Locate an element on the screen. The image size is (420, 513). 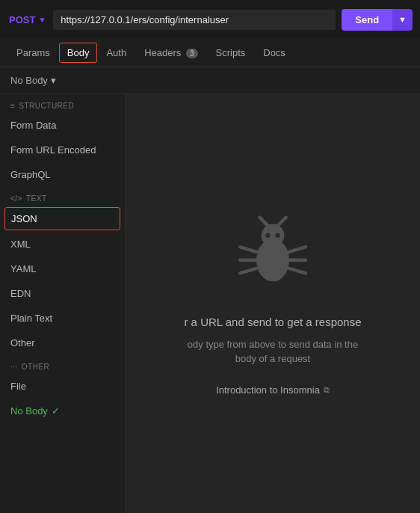
tab-bar: Params Body Auth Headers 3 Scripts Docs is located at coordinates (210, 53).